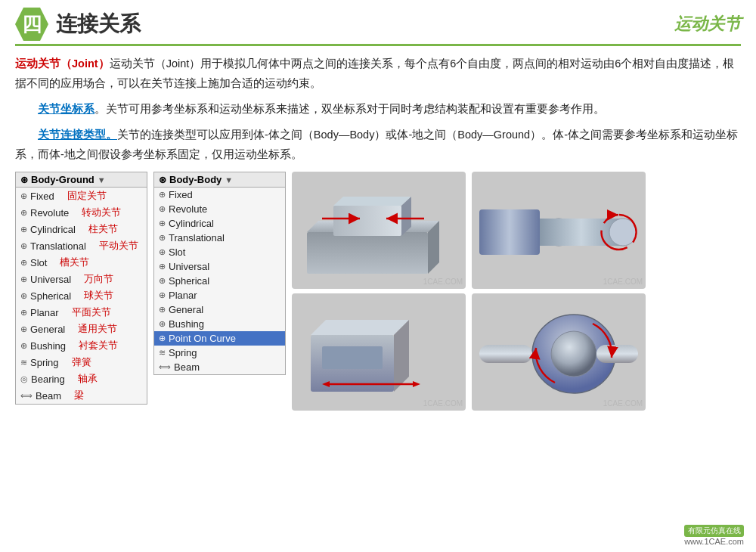  I want to click on bb-fixed-label: Fixed, so click(181, 195).